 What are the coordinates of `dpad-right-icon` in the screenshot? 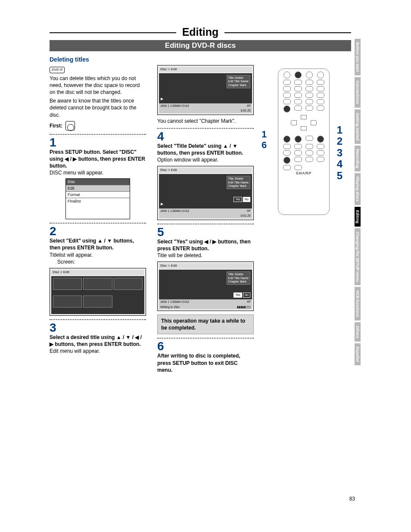 It's located at (314, 123).